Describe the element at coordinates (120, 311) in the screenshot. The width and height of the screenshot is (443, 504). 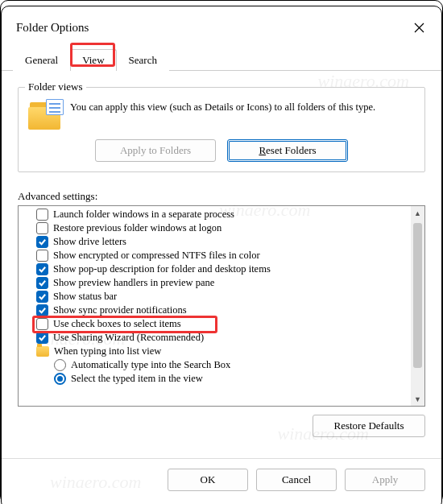
I see `list-item-label: Show sync provider notifications` at that location.